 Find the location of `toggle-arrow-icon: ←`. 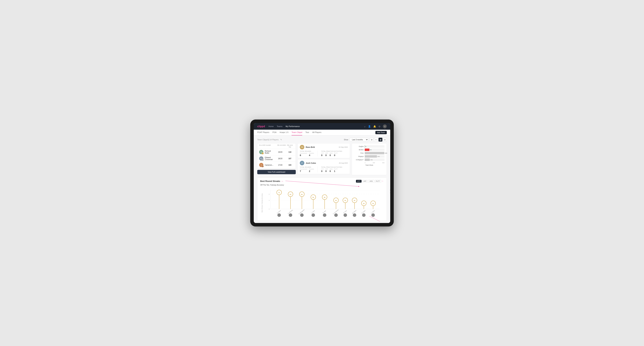

toggle-arrow-icon: ← is located at coordinates (383, 181).